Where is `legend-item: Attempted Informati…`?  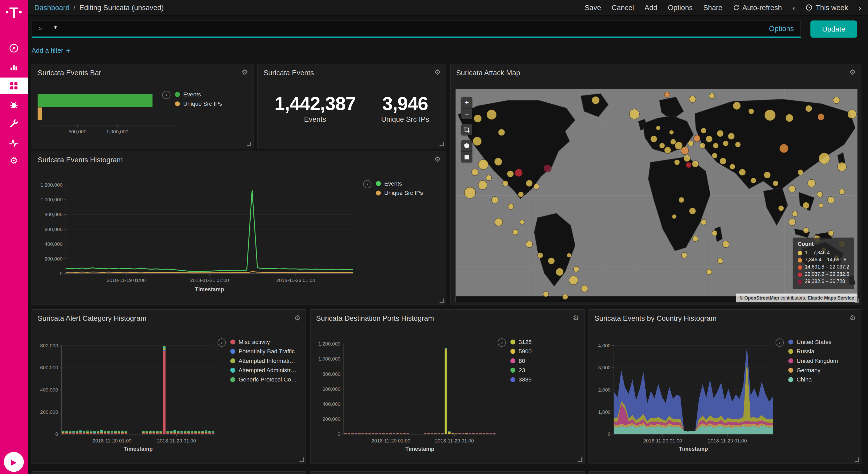
legend-item: Attempted Informati… is located at coordinates (264, 360).